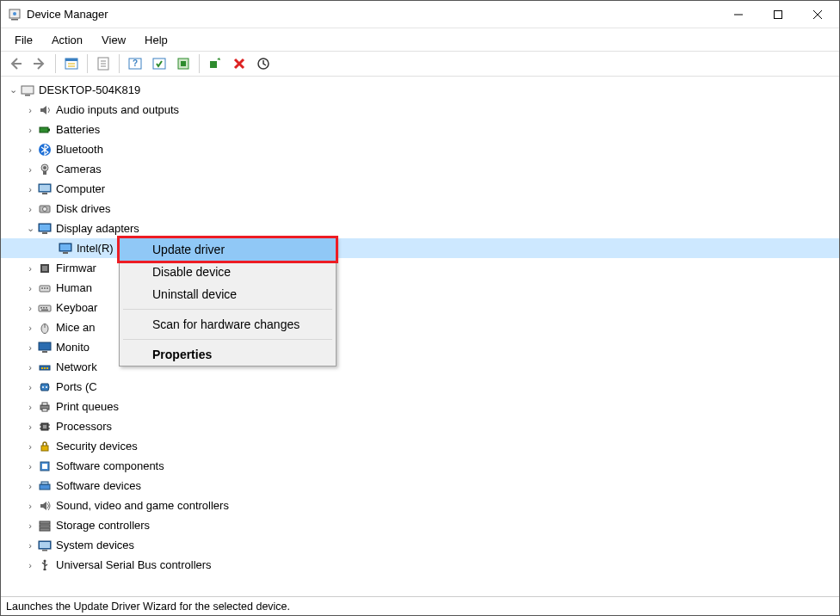  What do you see at coordinates (420, 466) in the screenshot?
I see `tree-node-sw-components: › Software components` at bounding box center [420, 466].